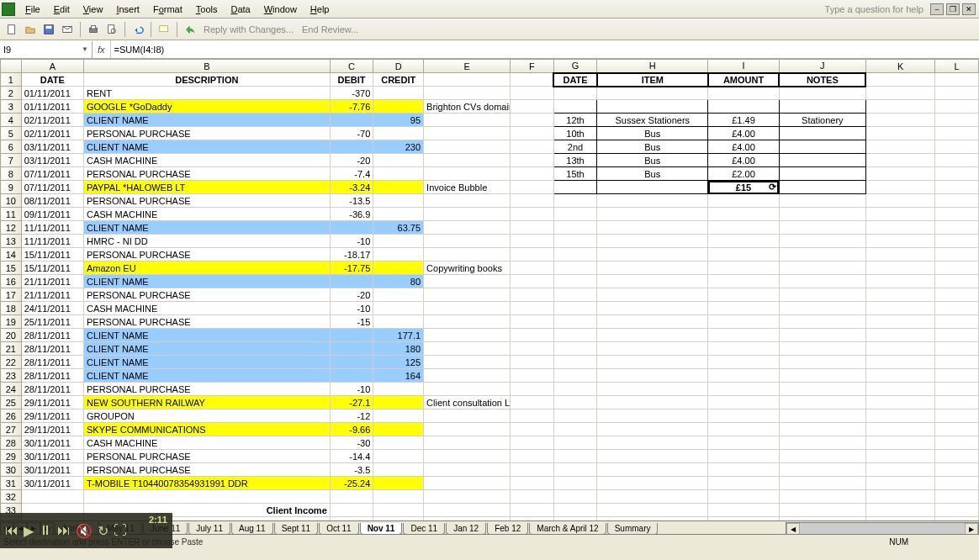  What do you see at coordinates (12, 188) in the screenshot?
I see `row-header: 9` at bounding box center [12, 188].